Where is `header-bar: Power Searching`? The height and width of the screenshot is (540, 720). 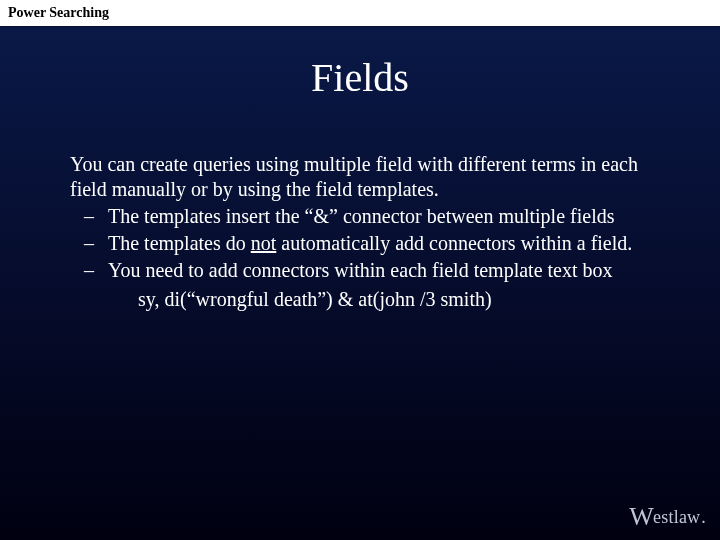 header-bar: Power Searching is located at coordinates (360, 13).